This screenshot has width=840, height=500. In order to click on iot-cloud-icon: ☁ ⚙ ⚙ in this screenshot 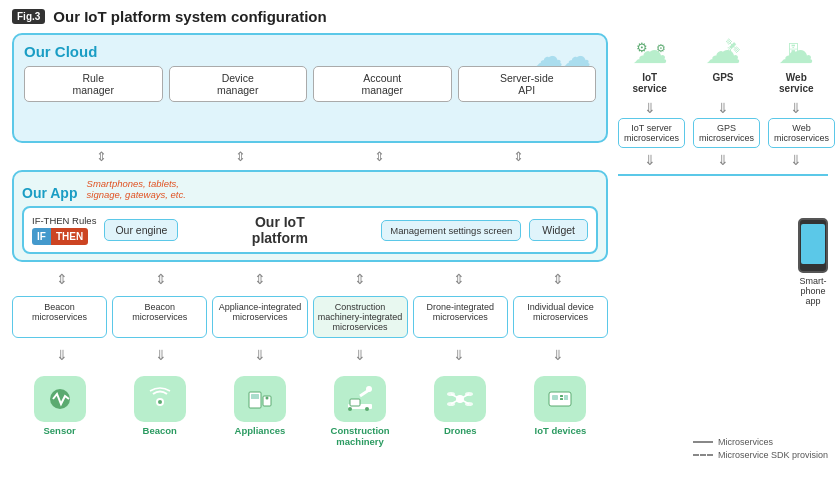, I will do `click(650, 51)`.